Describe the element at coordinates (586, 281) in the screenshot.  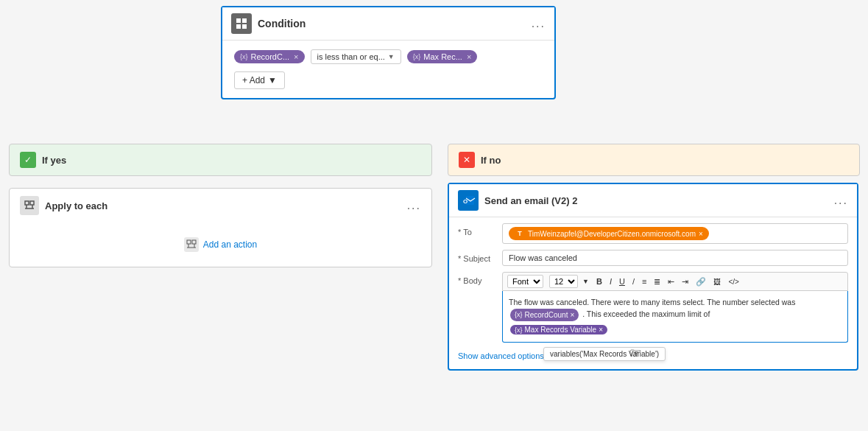
I see `toolbar-chevron: ▼` at that location.